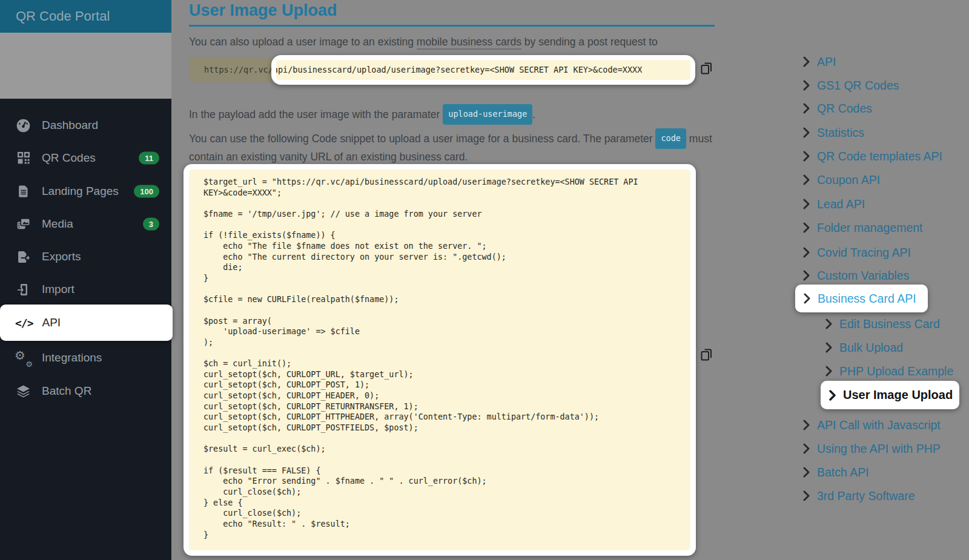  What do you see at coordinates (86, 391) in the screenshot?
I see `sidebar-item-batch-qr: Batch QR` at bounding box center [86, 391].